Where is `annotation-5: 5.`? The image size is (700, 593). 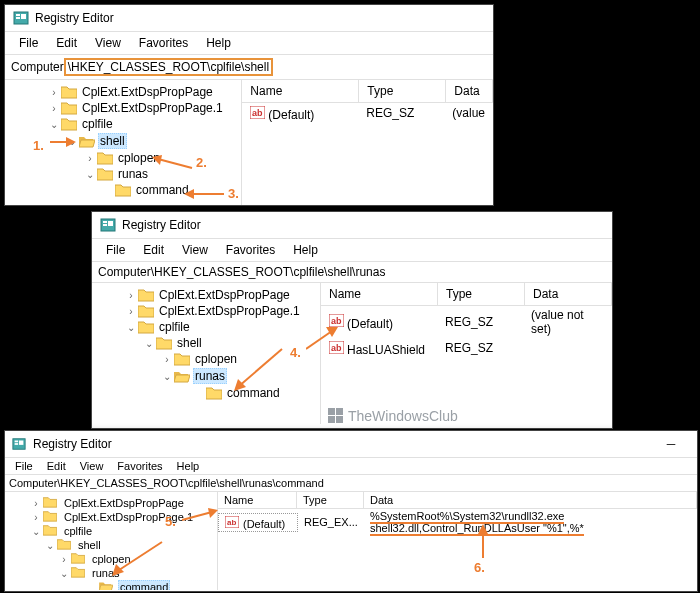 annotation-5: 5. is located at coordinates (170, 522).